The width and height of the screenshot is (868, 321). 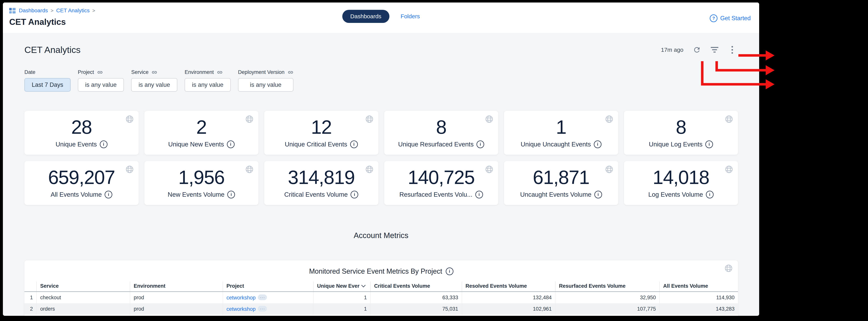 What do you see at coordinates (266, 85) in the screenshot?
I see `deployment-version-filter-chip: is any value` at bounding box center [266, 85].